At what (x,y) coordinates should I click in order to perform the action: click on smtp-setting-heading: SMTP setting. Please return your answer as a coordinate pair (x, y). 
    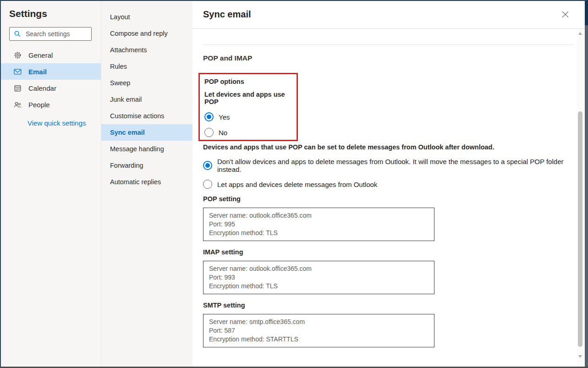
    Looking at the image, I should click on (386, 305).